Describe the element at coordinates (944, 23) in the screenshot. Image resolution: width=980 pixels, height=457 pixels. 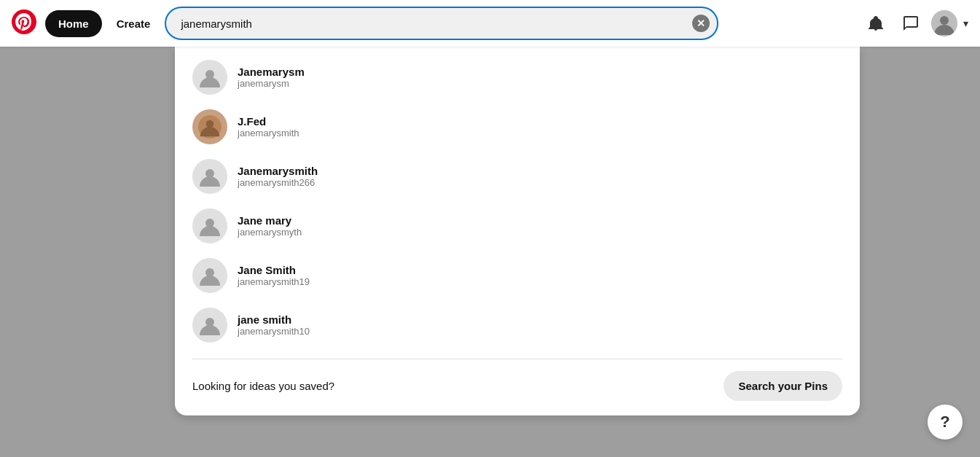
I see `user-avatar-button` at that location.